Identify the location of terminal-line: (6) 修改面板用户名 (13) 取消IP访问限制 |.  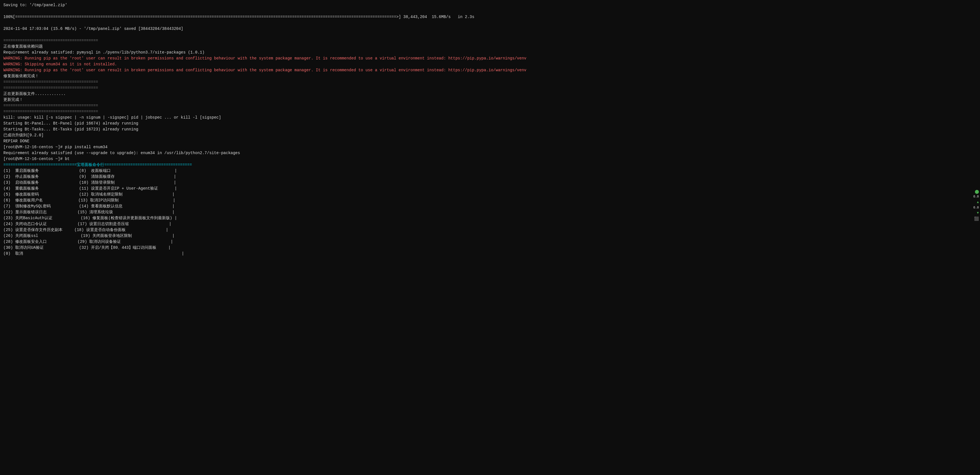
(490, 200).